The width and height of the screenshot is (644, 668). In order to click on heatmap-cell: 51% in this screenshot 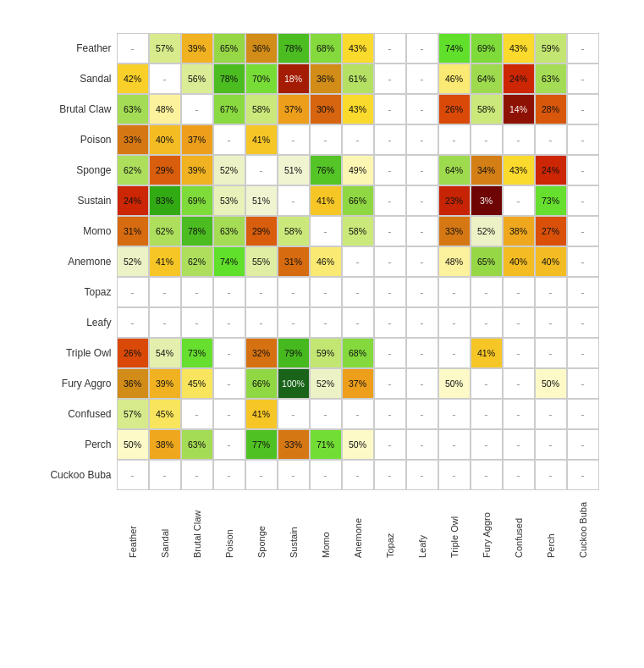, I will do `click(261, 201)`.